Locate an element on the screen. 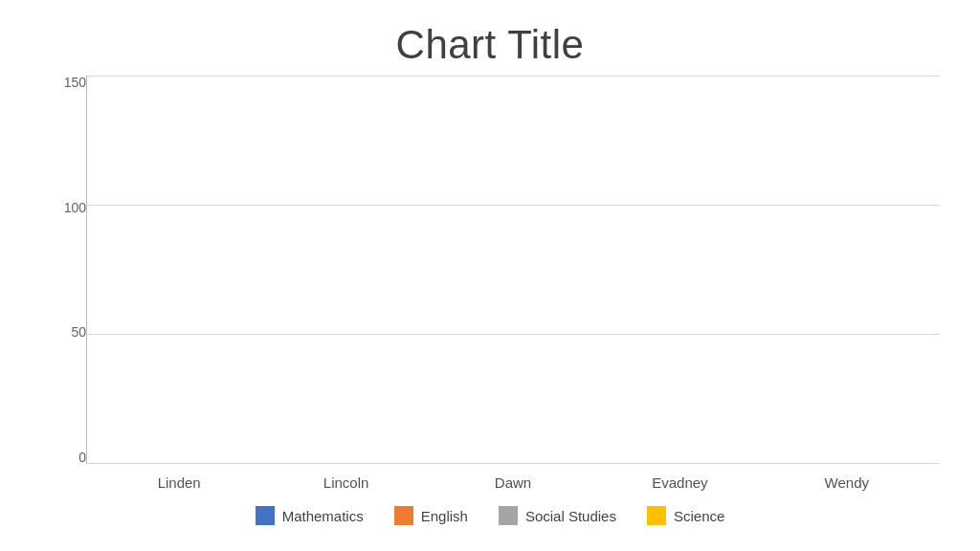 Image resolution: width=980 pixels, height=551 pixels. x-axis-label: Wendy is located at coordinates (847, 482).